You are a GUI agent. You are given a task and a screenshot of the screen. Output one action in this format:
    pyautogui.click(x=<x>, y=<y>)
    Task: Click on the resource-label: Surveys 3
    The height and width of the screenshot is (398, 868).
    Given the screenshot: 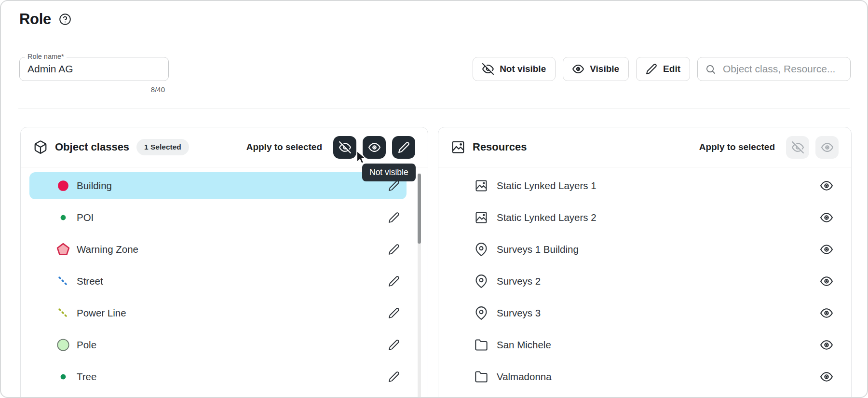 What is the action you would take?
    pyautogui.click(x=519, y=313)
    